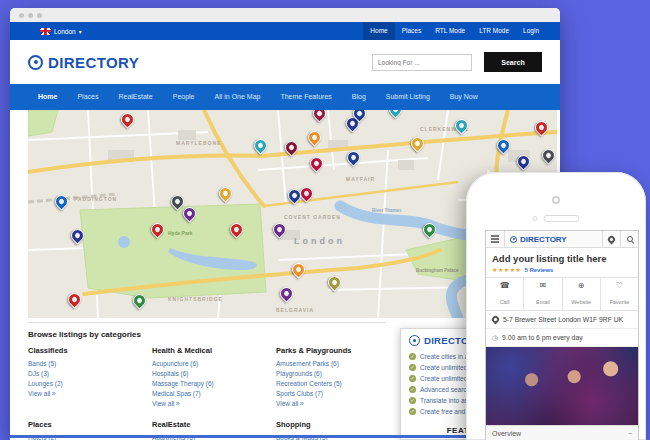  Describe the element at coordinates (531, 31) in the screenshot. I see `topbar-menu-item: Login` at that location.